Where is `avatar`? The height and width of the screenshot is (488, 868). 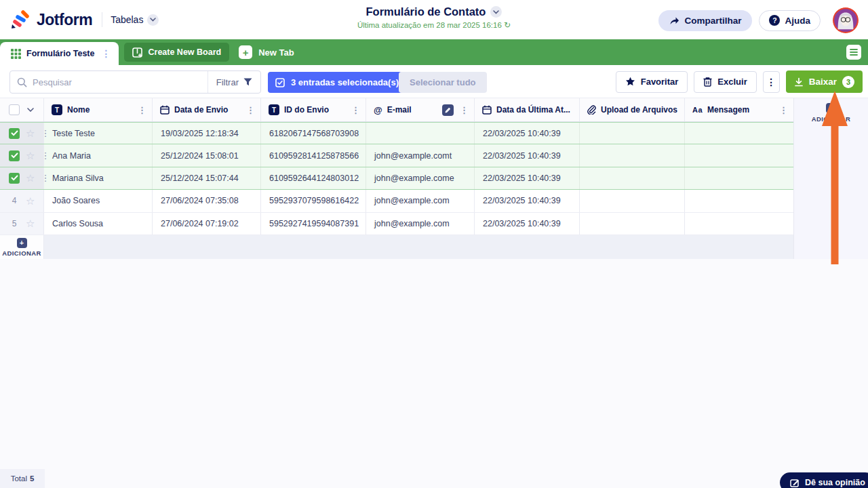 avatar is located at coordinates (846, 20).